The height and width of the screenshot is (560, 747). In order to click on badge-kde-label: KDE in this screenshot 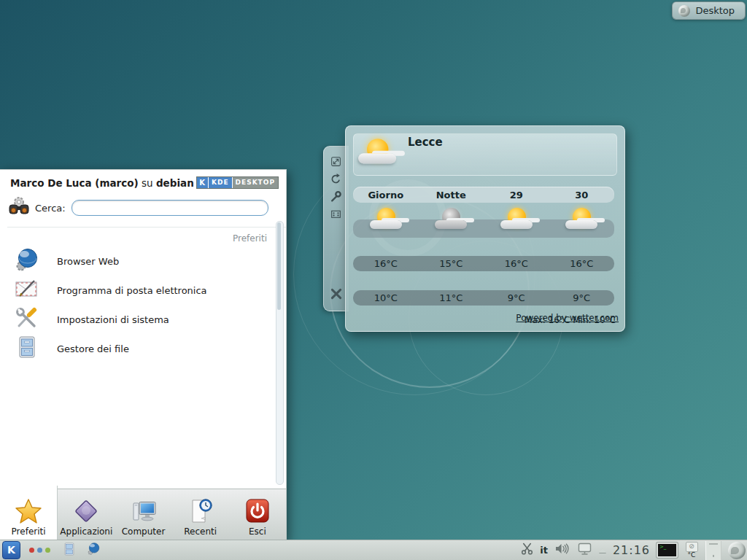, I will do `click(220, 182)`.